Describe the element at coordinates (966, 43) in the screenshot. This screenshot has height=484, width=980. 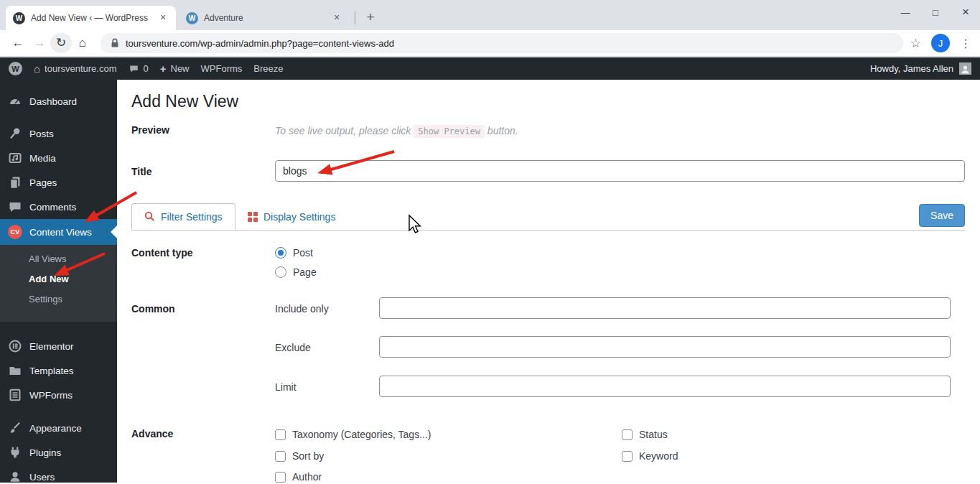
I see `browser-menu-icon: ⋮` at that location.